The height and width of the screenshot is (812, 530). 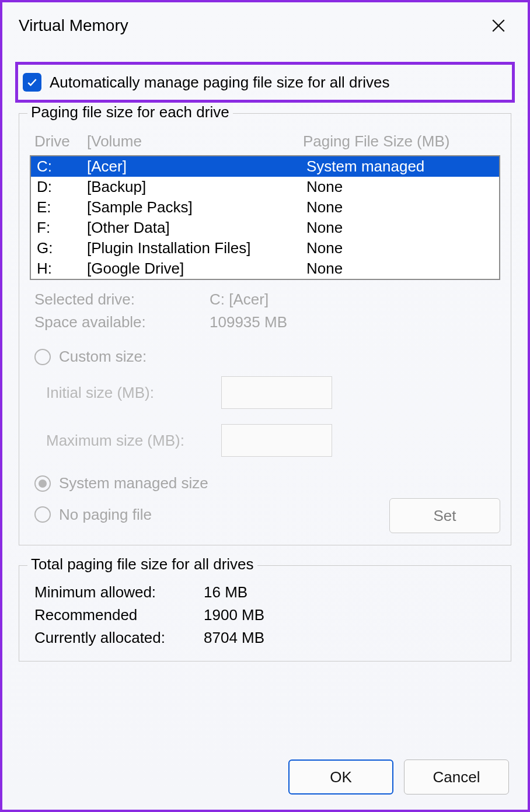 What do you see at coordinates (122, 300) in the screenshot?
I see `selected-drive-label: Selected drive:` at bounding box center [122, 300].